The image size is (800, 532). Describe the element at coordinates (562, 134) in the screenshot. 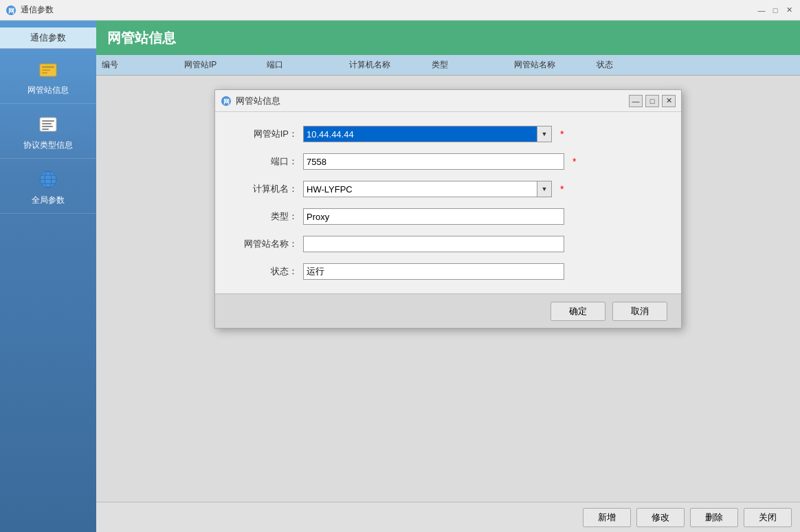

I see `nms-ip-required: *` at that location.